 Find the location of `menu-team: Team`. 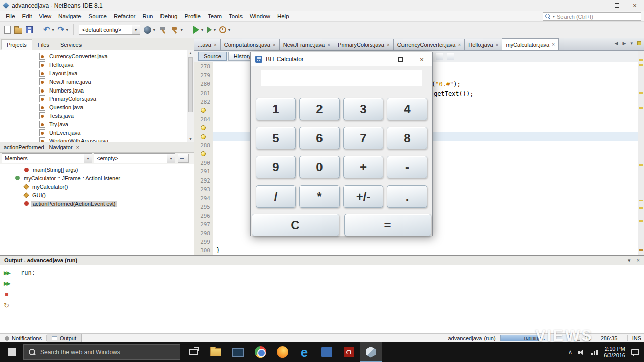

menu-team: Team is located at coordinates (215, 16).